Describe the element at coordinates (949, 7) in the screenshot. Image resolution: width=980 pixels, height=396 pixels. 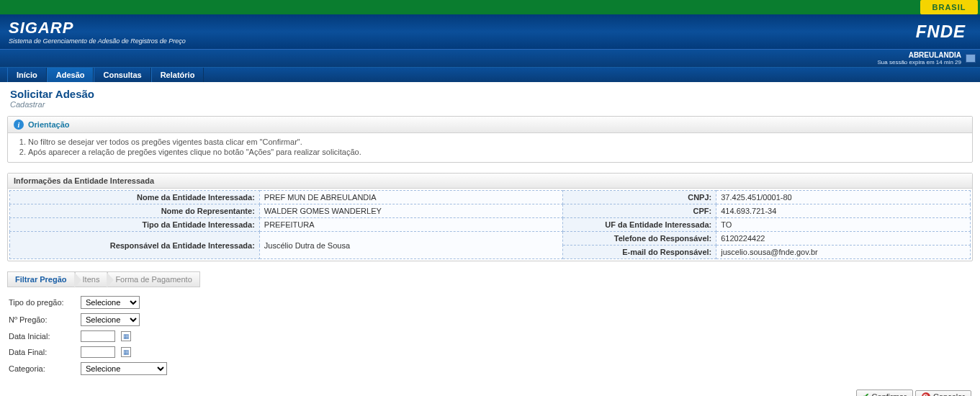
I see `brasil-badge: BRASIL` at that location.